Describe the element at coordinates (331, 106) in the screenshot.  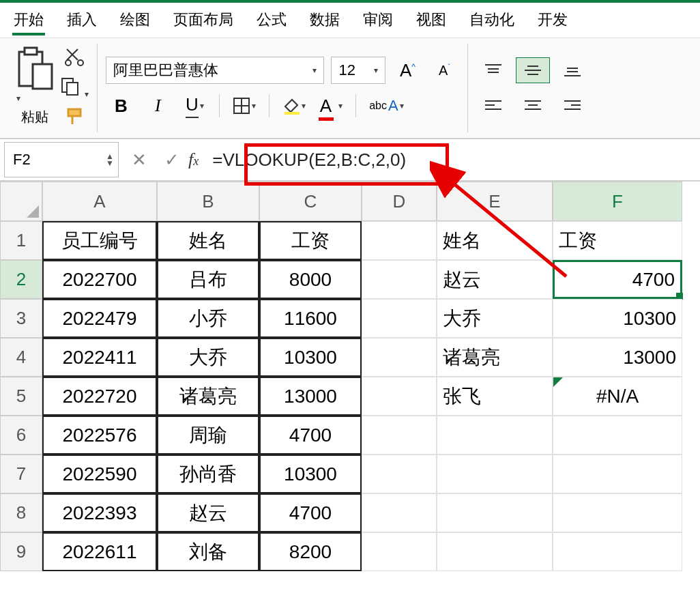
I see `font-color-button: A ▾` at that location.